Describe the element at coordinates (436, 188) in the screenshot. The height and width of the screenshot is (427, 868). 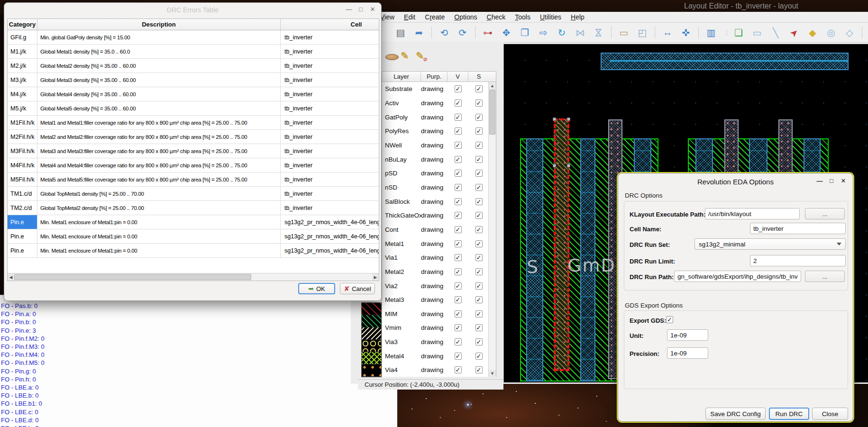
I see `layer-row: nSDdrawing✓✓` at that location.